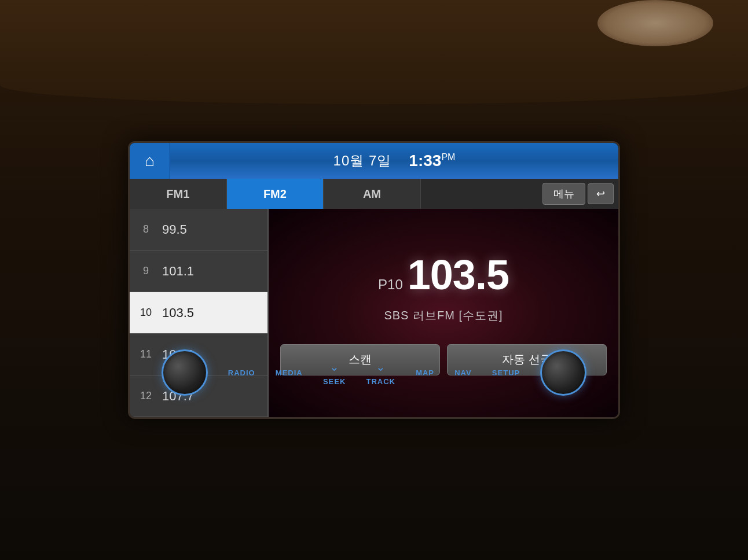 The width and height of the screenshot is (748, 560). Describe the element at coordinates (242, 373) in the screenshot. I see `radio-button: RADIO` at that location.